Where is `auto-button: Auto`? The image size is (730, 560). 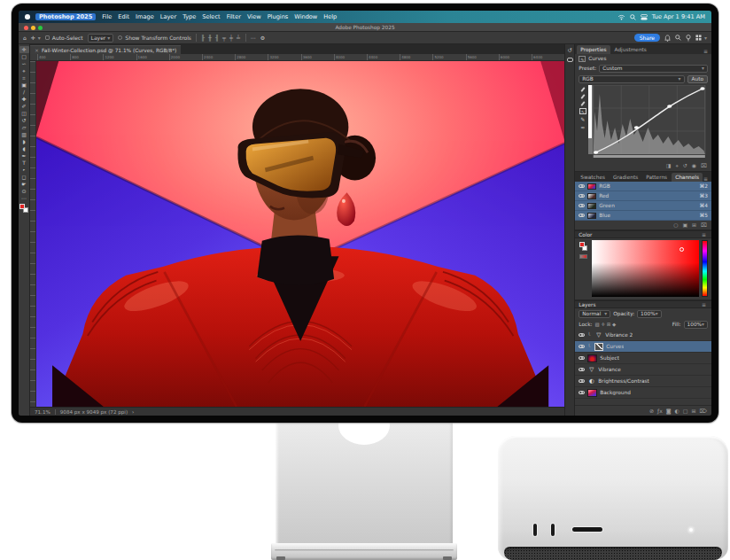 auto-button: Auto is located at coordinates (698, 80).